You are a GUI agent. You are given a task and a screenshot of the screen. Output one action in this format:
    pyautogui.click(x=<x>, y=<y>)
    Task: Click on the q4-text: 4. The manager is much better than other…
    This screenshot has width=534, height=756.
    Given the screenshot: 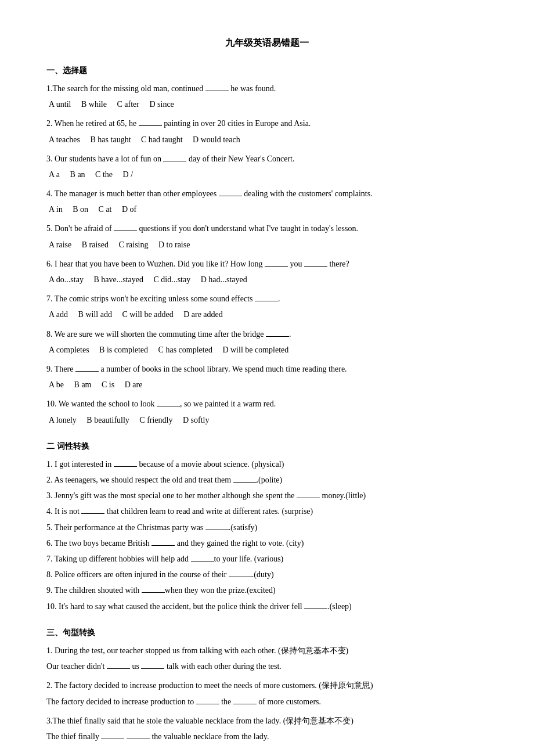 What is the action you would take?
    pyautogui.click(x=267, y=194)
    